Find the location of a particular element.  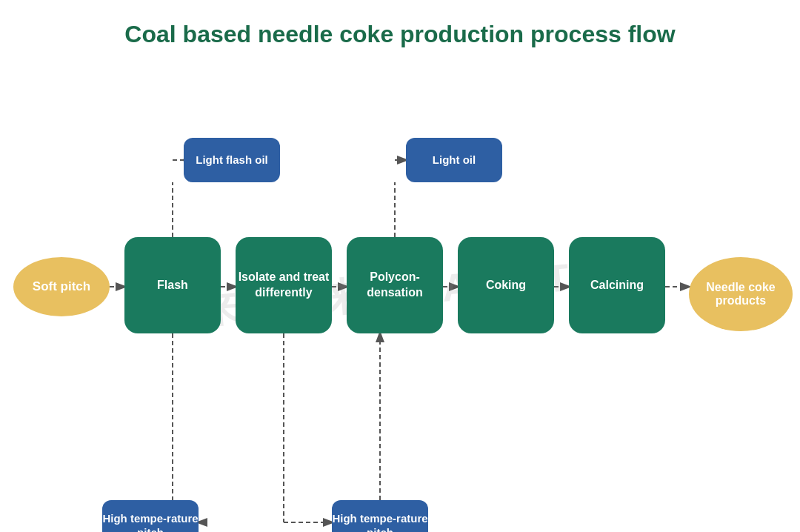

high-temp-pitch-2-node: High tempe-rature pitch is located at coordinates (380, 516).